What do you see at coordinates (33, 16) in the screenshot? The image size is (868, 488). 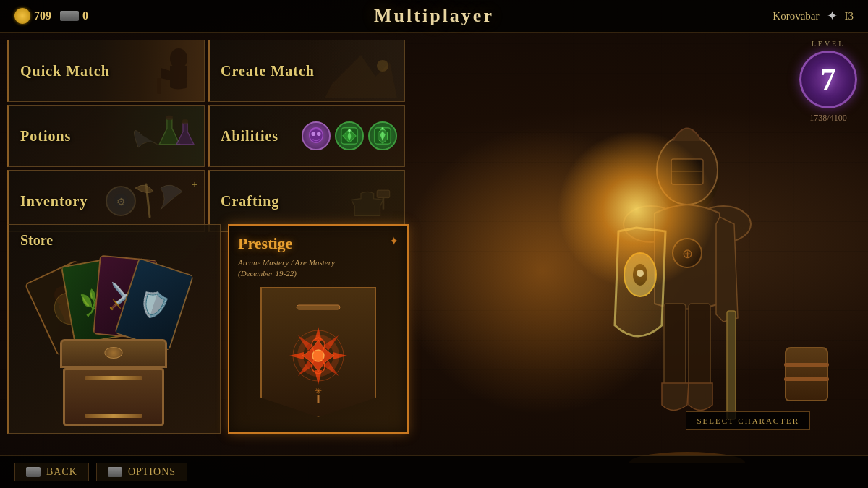 I see `coin-currency: 709` at bounding box center [33, 16].